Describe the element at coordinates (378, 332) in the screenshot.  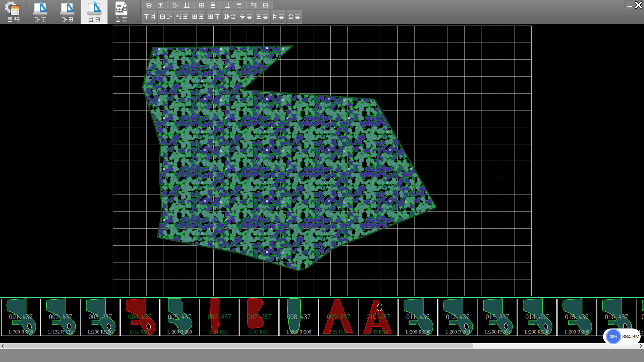
I see `svg-text: L:33 R:33` at that location.